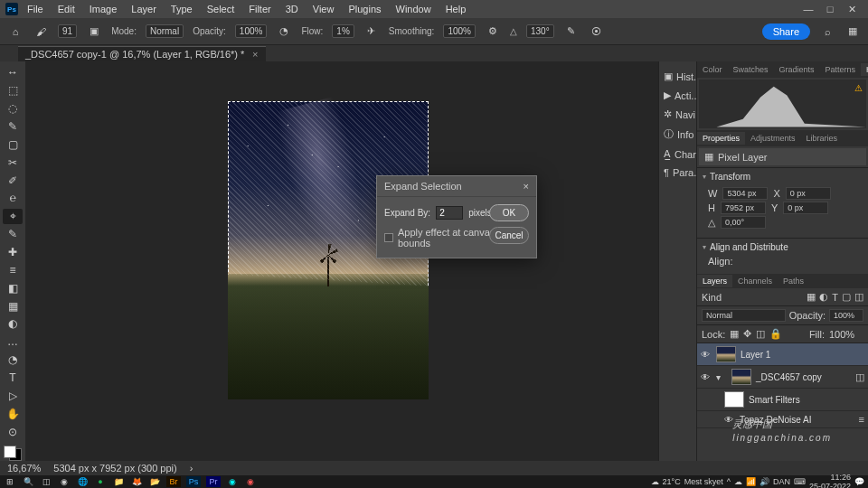  I want to click on tool-crop: ▢, so click(13, 145).